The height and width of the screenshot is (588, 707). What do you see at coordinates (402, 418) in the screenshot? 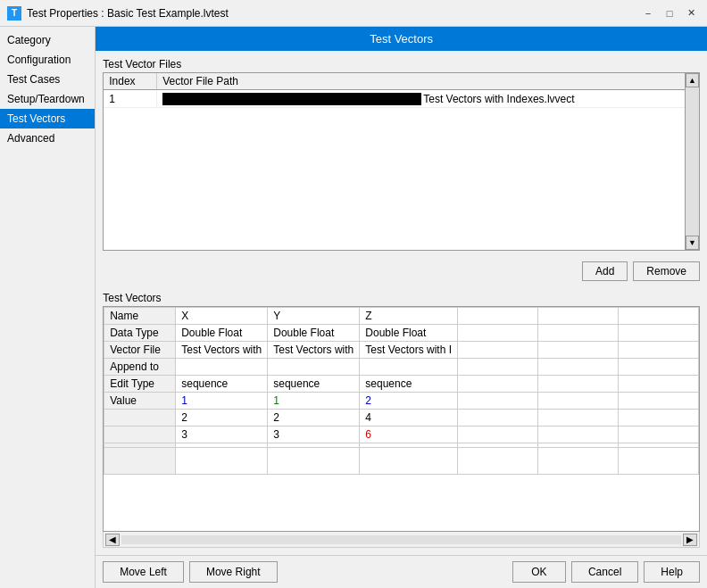
I see `table-row: 2 2 4` at bounding box center [402, 418].